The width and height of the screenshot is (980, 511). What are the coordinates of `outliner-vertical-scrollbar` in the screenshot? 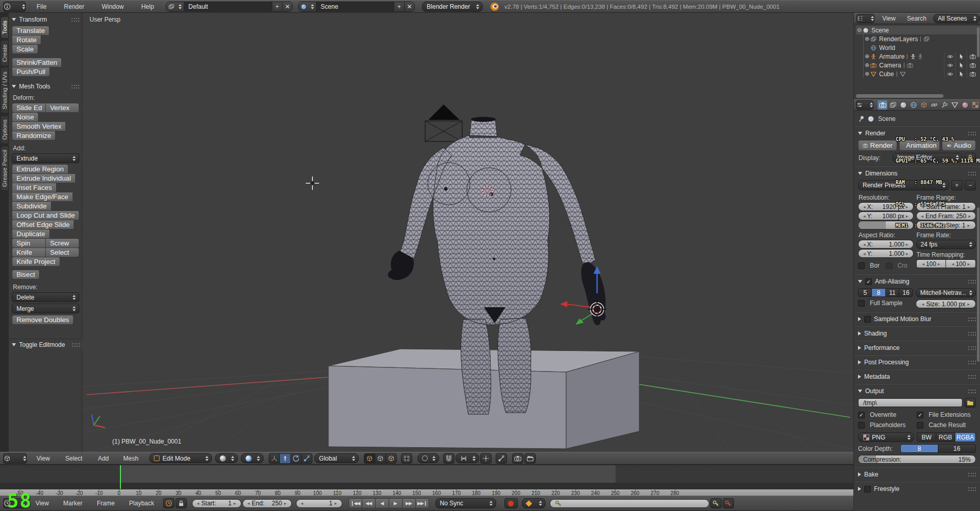 It's located at (978, 42).